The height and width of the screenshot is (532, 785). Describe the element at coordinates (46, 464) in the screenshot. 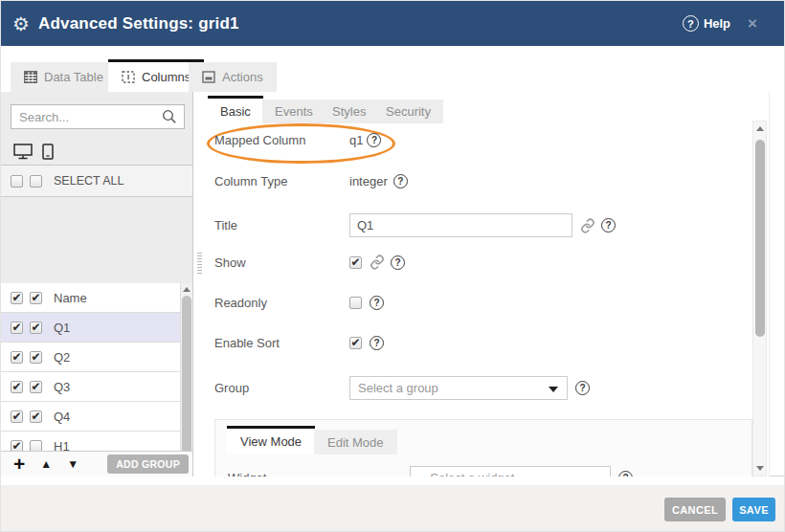

I see `move-up-button: ▲` at that location.